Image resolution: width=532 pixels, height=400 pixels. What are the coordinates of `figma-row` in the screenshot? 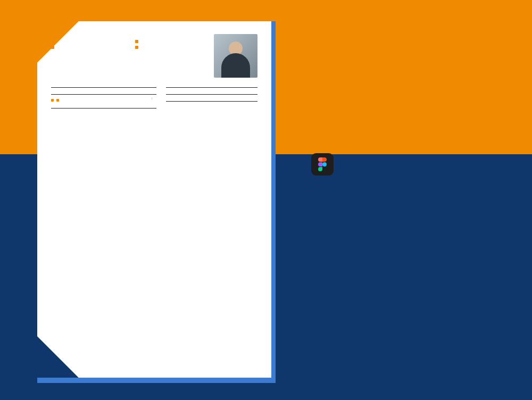 It's located at (410, 164).